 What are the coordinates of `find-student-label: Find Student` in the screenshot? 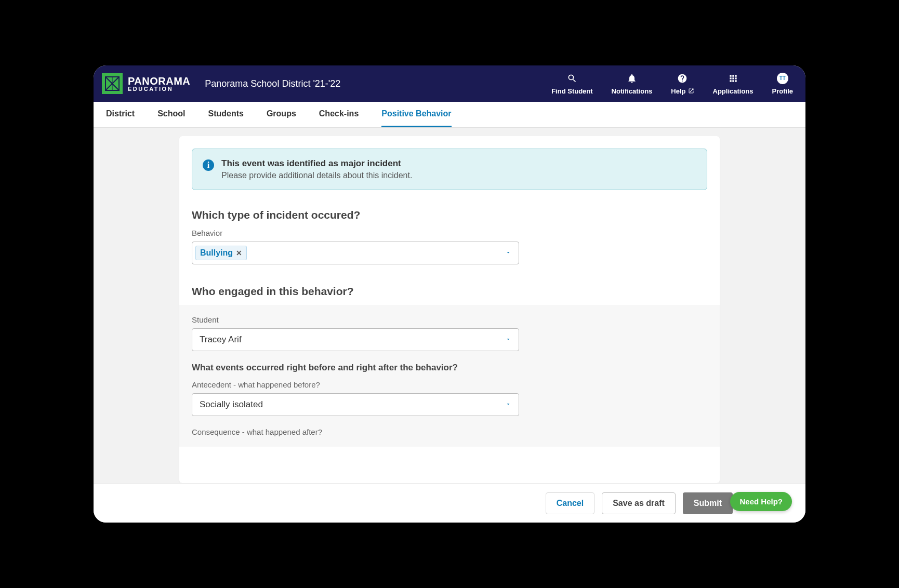 It's located at (572, 91).